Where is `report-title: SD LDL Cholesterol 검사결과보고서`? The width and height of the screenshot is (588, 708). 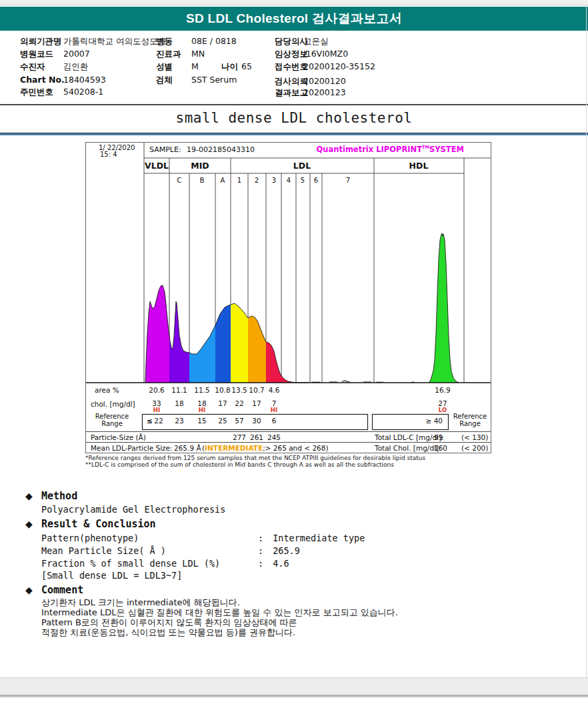 report-title: SD LDL Cholesterol 검사결과보고서 is located at coordinates (294, 19).